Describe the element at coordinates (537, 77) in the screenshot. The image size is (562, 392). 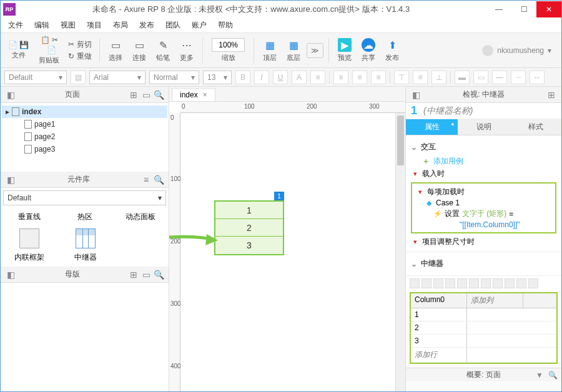
I see `arrow-button: ↔` at that location.